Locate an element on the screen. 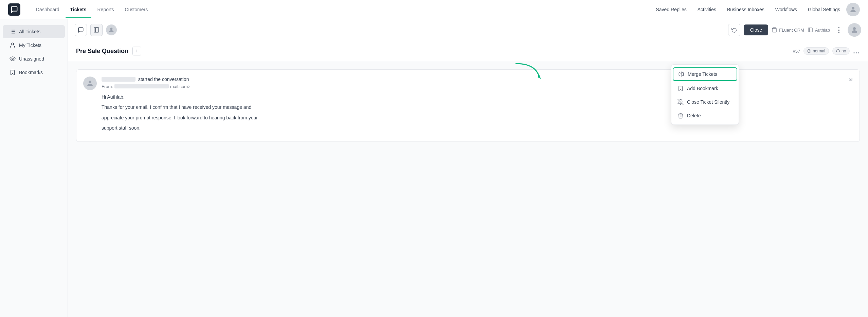 This screenshot has height=317, width=868. ticket-title: Pre Sale Question is located at coordinates (102, 51).